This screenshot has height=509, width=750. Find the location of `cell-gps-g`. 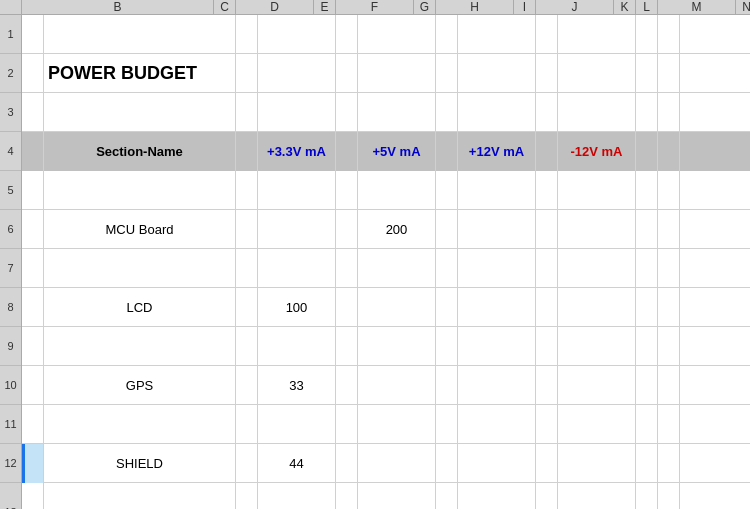

cell-gps-g is located at coordinates (447, 386).